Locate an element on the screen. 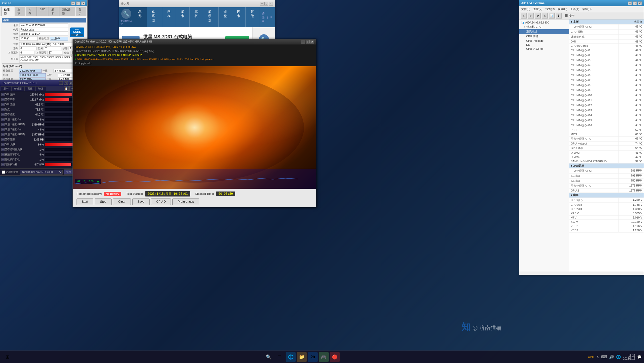 This screenshot has height=363, width=644. taskbar-app-edge: 🌐 is located at coordinates (291, 357).